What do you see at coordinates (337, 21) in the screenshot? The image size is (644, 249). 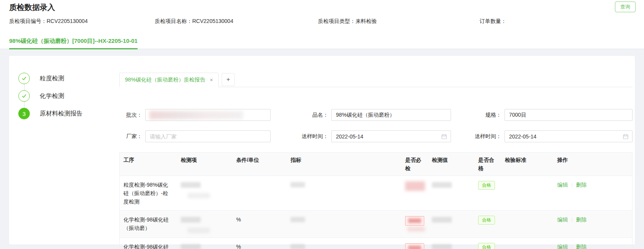 I see `info-project-type-label: 质检项目类型：` at bounding box center [337, 21].